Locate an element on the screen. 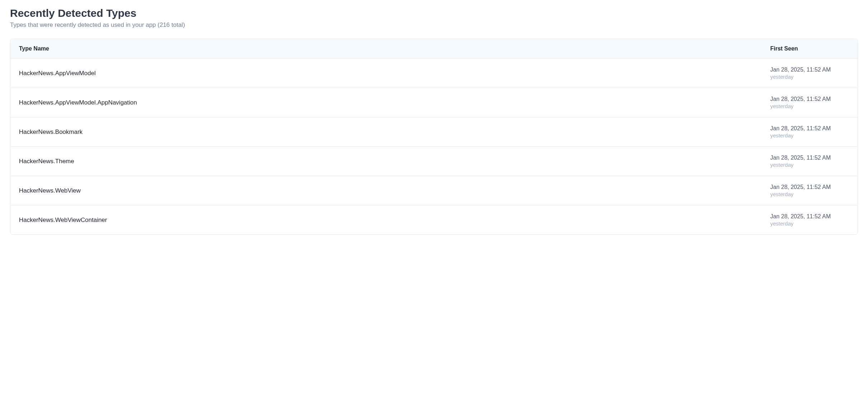 The image size is (868, 398). table-row: HackerNews.Theme Jan 28, 2025, 11:52 AM … is located at coordinates (434, 161).